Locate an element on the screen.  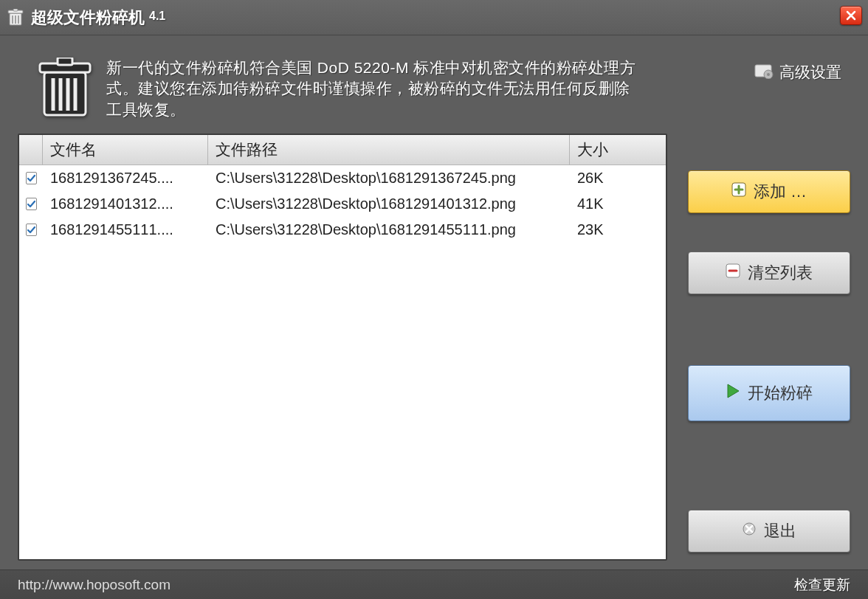
row-filepath: C:\Users\31228\Desktop\1681291401312.png is located at coordinates (389, 204).